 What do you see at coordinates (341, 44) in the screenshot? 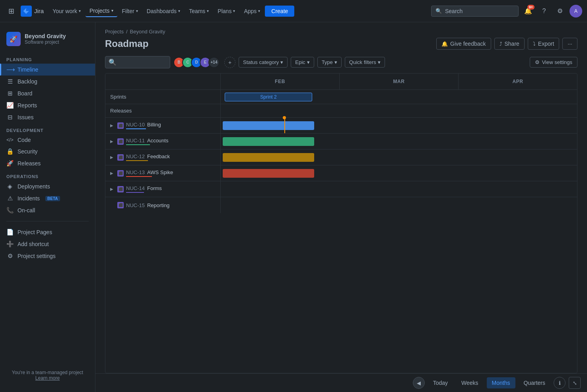
I see `page-title-row: Roadmap 🔔 Give feedback ⤴ Share ⤵ Export` at bounding box center [341, 44].